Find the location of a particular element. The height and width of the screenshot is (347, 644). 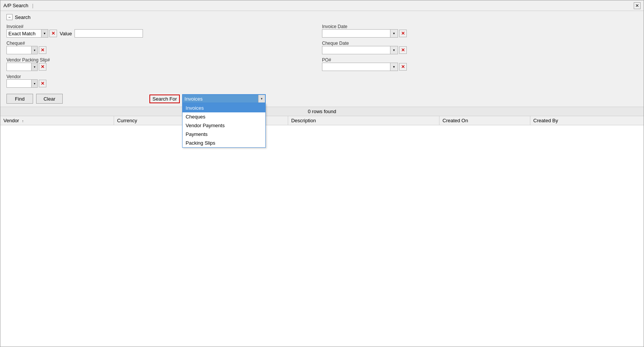

dropdown-item-payments: Payments is located at coordinates (224, 134).